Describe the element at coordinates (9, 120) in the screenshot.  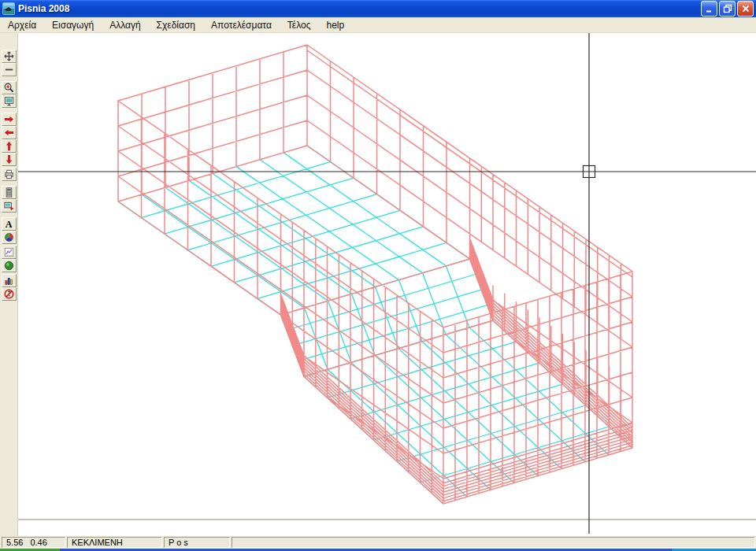
I see `move-right-button` at that location.